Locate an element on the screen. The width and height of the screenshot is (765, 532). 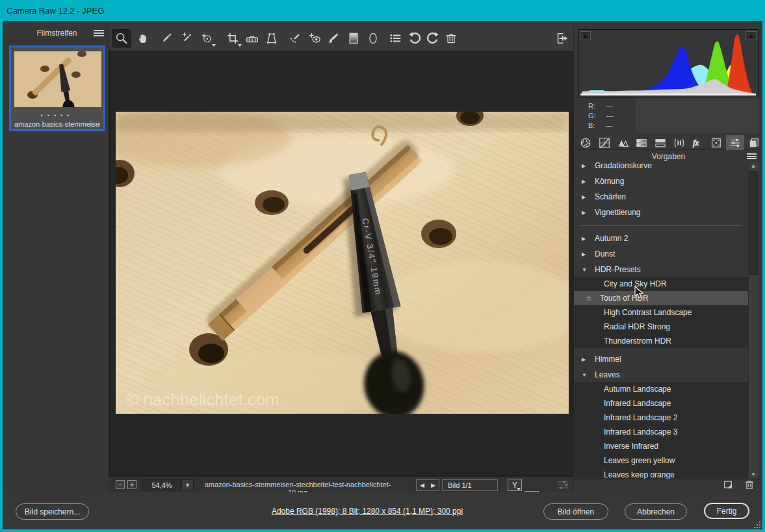
thumbnail-filename: amazon-basics-stemmeisen-... is located at coordinates (57, 124).